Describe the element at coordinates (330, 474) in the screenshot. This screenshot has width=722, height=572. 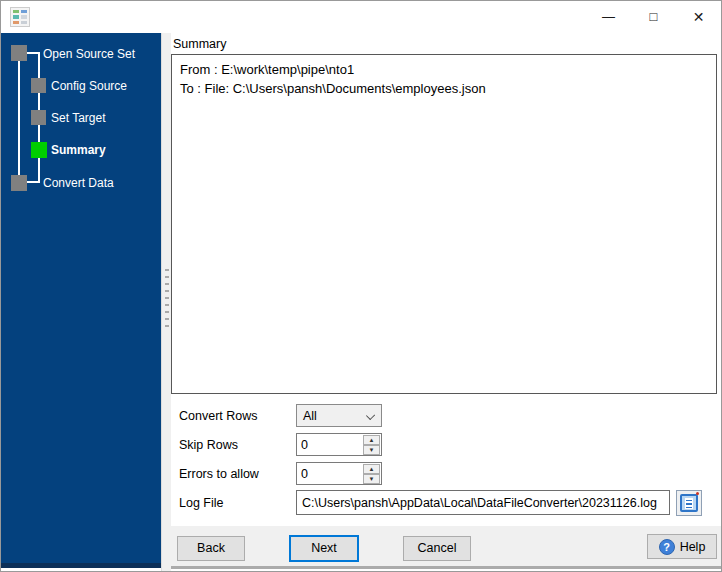
I see `errors-to-allow-input` at that location.